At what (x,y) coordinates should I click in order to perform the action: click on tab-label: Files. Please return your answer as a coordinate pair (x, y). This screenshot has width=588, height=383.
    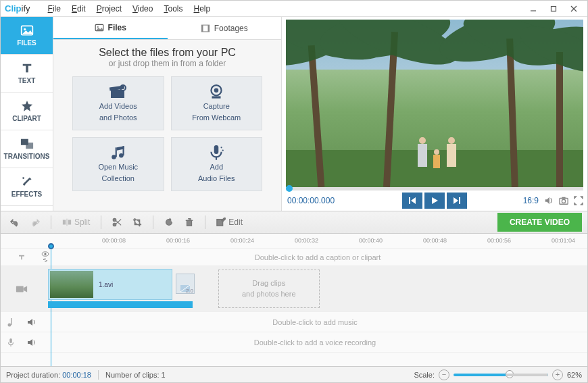
    Looking at the image, I should click on (118, 28).